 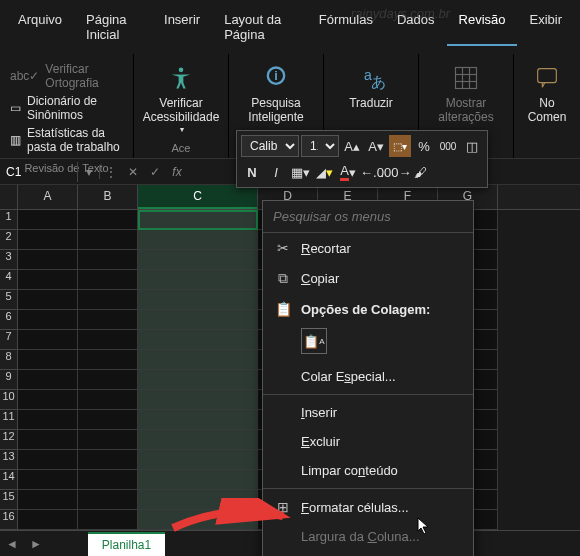 What do you see at coordinates (133, 172) in the screenshot?
I see `cancel-edit-button: ✕` at bounding box center [133, 172].